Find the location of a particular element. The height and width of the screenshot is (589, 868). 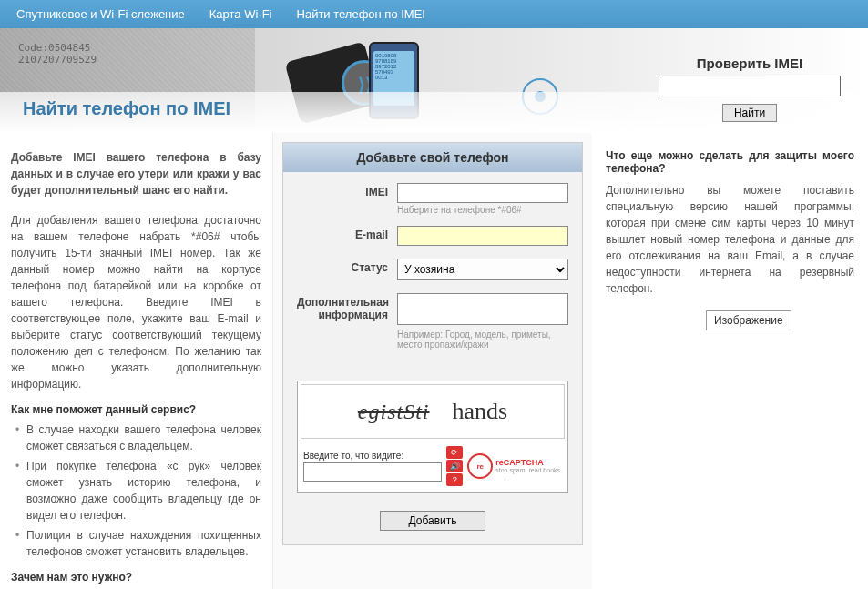

recaptcha-logo: re reCAPTCHA stop spam. read books. is located at coordinates (515, 466).